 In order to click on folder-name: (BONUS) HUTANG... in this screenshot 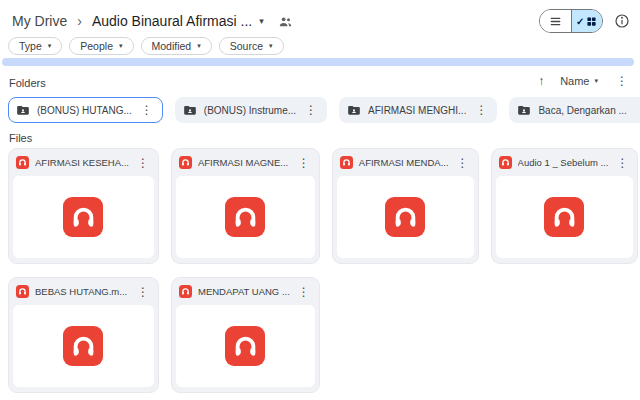, I will do `click(84, 110)`.